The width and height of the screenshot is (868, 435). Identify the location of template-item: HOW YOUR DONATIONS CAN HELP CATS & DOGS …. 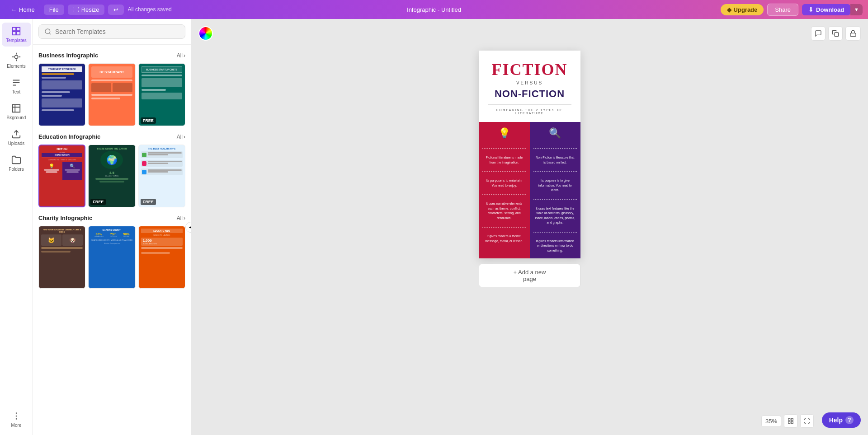
(62, 257).